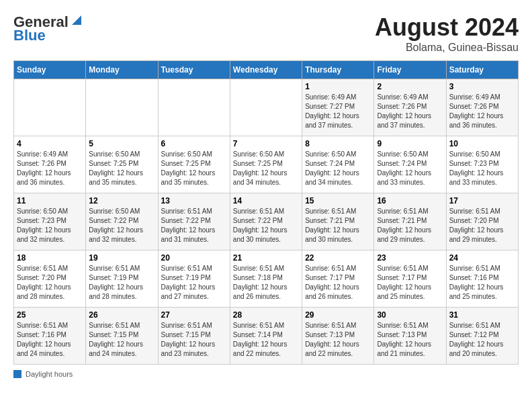 The image size is (532, 411). What do you see at coordinates (50, 315) in the screenshot?
I see `day-number: 25` at bounding box center [50, 315].